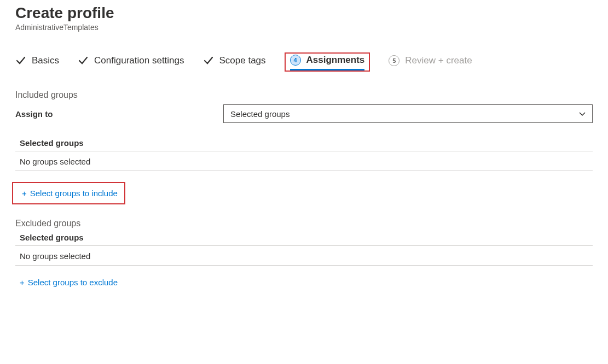 The width and height of the screenshot is (608, 364). Describe the element at coordinates (296, 60) in the screenshot. I see `step-number-badge: 4` at that location.